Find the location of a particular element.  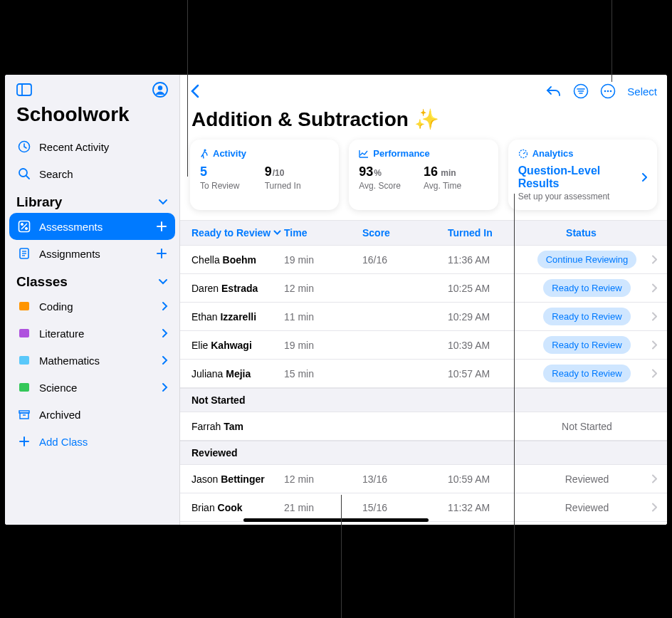

account-icon is located at coordinates (160, 90).